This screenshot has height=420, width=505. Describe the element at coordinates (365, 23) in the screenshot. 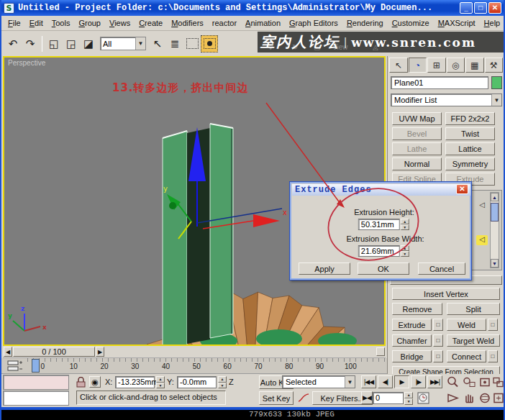

I see `menu-rendering: Rendering` at that location.